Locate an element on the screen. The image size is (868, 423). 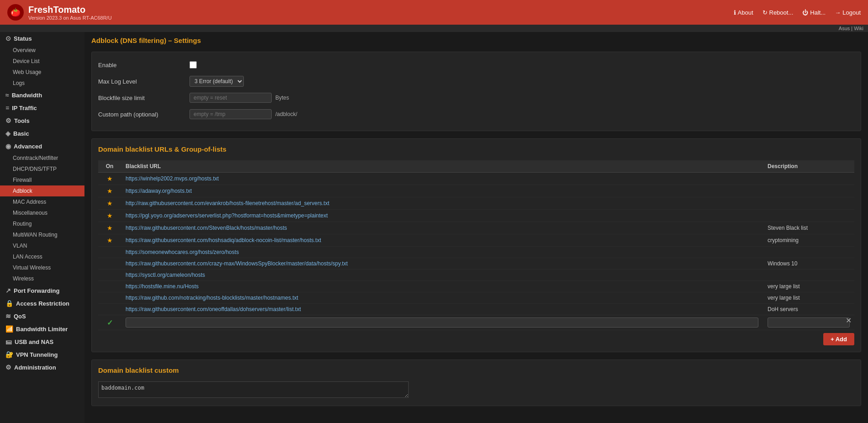
sidebar-label-advanced: Advanced is located at coordinates (28, 146).